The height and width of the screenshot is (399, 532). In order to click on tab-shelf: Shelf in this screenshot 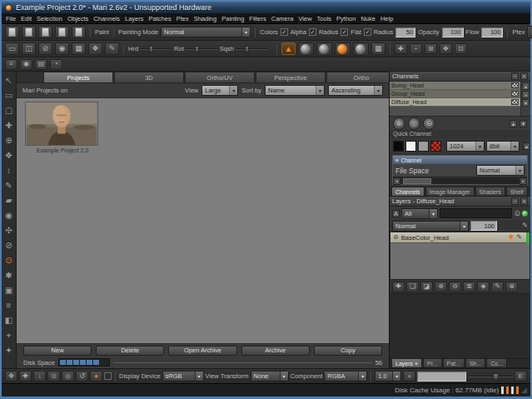, I will do `click(517, 192)`.